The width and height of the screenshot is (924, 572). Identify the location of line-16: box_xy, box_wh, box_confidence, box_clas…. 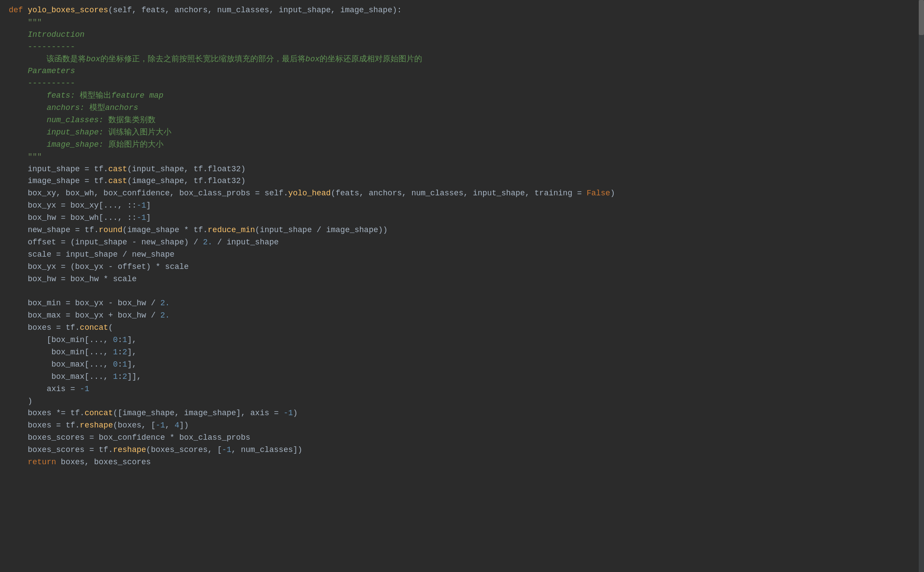
(464, 194).